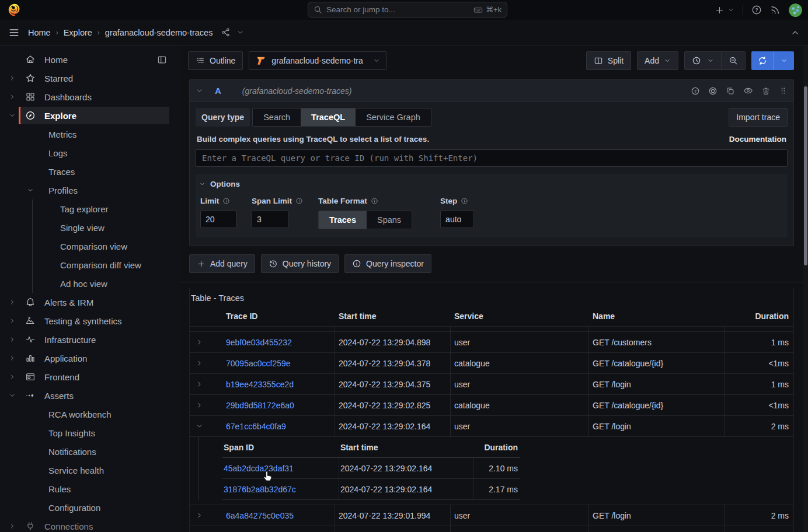 Image resolution: width=808 pixels, height=532 pixels. Describe the element at coordinates (215, 61) in the screenshot. I see `outline-button: Outline` at that location.